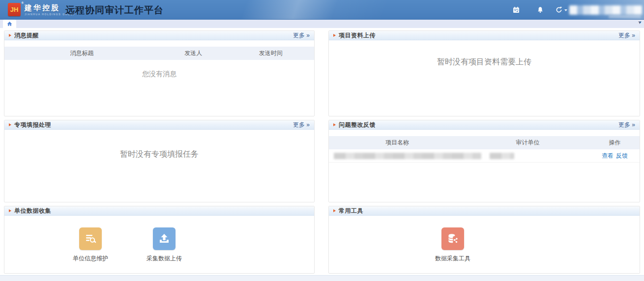  What do you see at coordinates (453, 245) in the screenshot?
I see `data-collection-tool-button: 数据采集工具` at bounding box center [453, 245].